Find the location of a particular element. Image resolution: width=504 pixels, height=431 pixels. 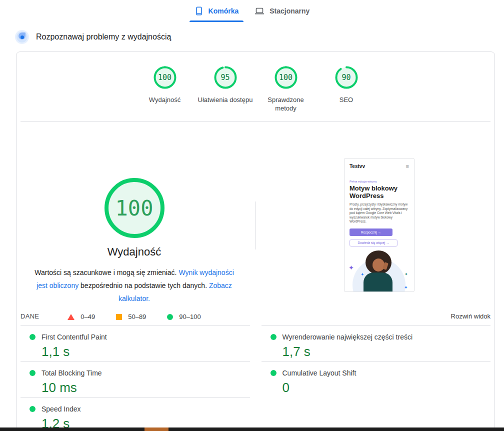

score-accessibility: 95 Ułatwienia dostępu is located at coordinates (225, 89).